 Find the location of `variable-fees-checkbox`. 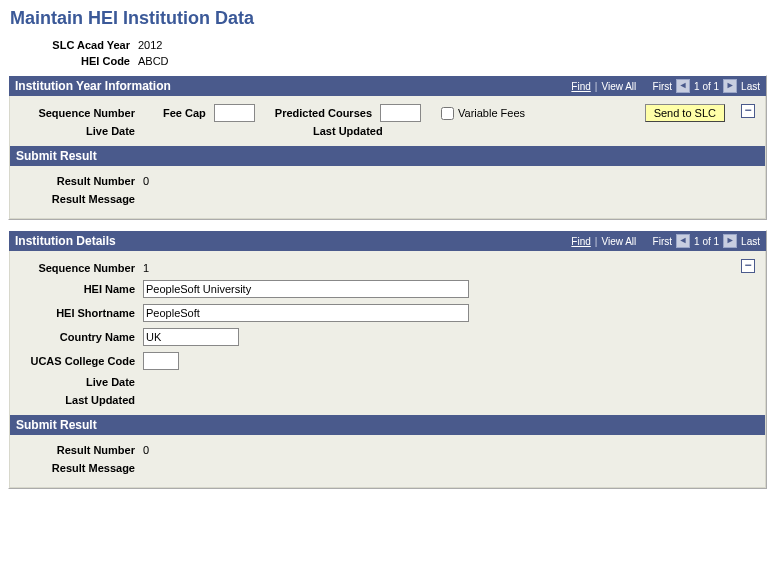

variable-fees-checkbox is located at coordinates (448, 114).